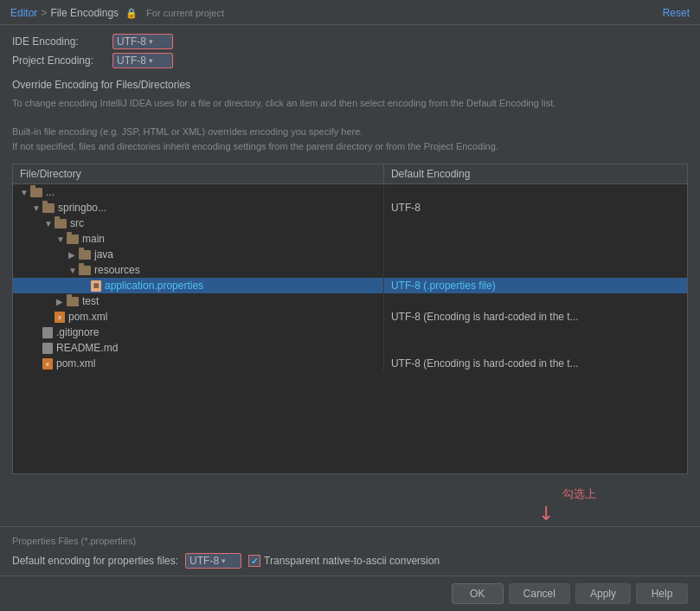  What do you see at coordinates (350, 192) in the screenshot?
I see `table-row: ▼...` at bounding box center [350, 192].